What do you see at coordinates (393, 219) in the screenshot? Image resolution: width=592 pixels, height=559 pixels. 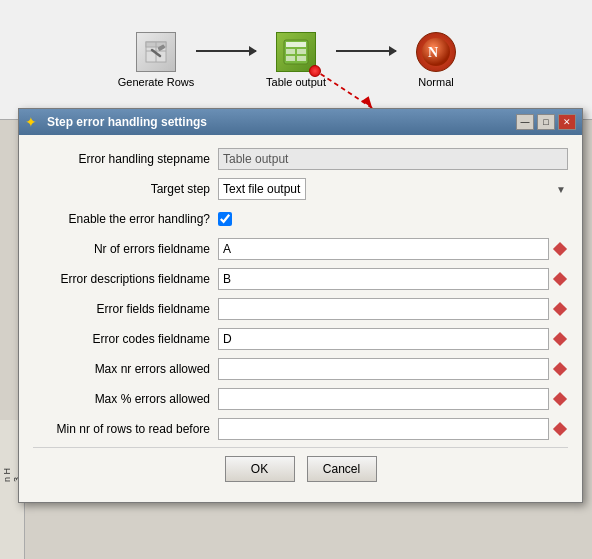 I see `enable-error-handling-wrap` at bounding box center [393, 219].